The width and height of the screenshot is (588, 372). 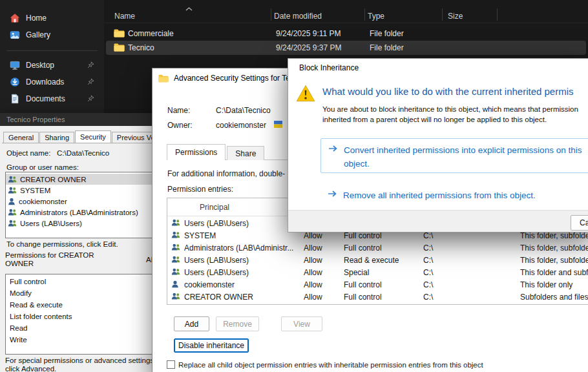 I want to click on tab-share: Share, so click(x=246, y=153).